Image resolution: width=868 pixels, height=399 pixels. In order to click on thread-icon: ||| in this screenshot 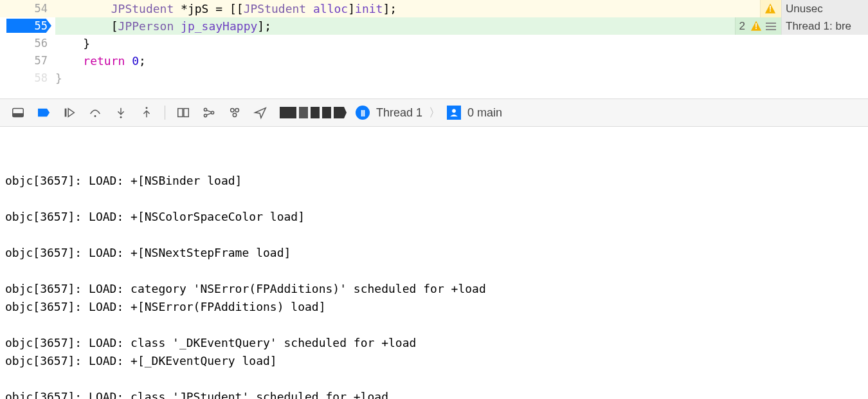, I will do `click(363, 113)`.